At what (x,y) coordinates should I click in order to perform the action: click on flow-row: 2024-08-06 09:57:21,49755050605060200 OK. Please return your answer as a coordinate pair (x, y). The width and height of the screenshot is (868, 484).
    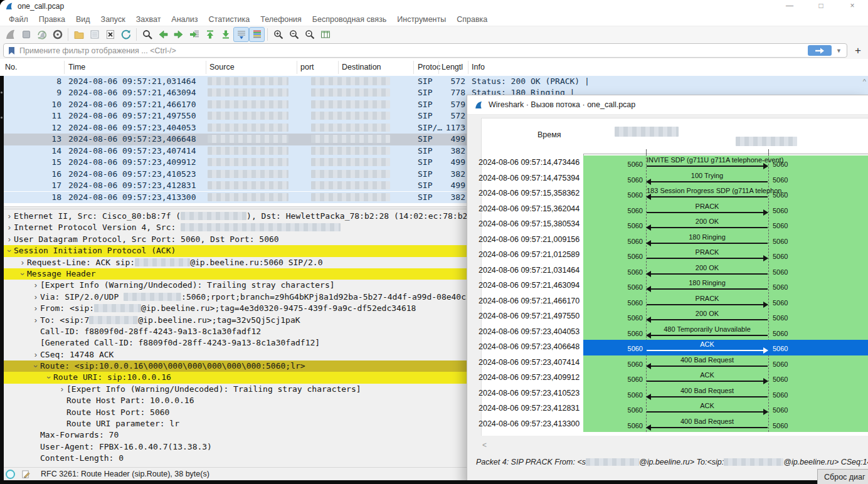
    Looking at the image, I should click on (667, 317).